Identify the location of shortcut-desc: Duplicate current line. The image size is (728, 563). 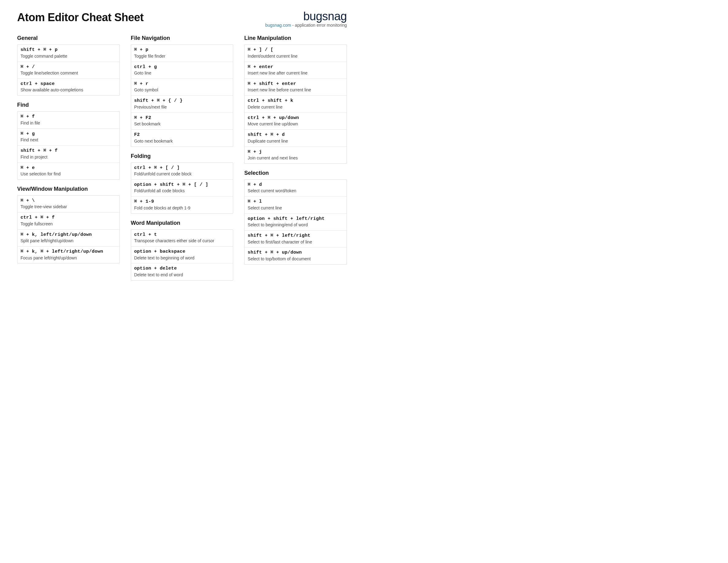
(295, 141).